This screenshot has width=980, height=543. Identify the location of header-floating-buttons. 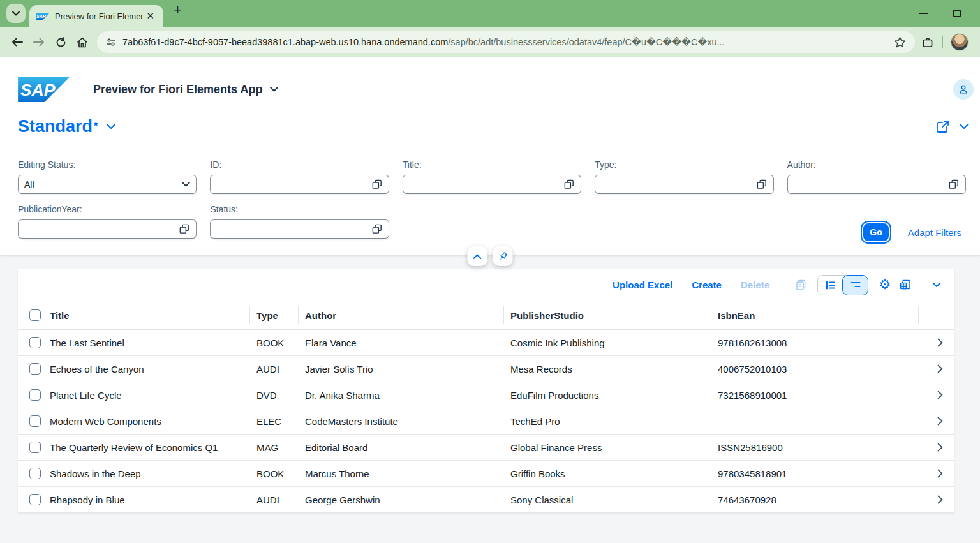
(490, 257).